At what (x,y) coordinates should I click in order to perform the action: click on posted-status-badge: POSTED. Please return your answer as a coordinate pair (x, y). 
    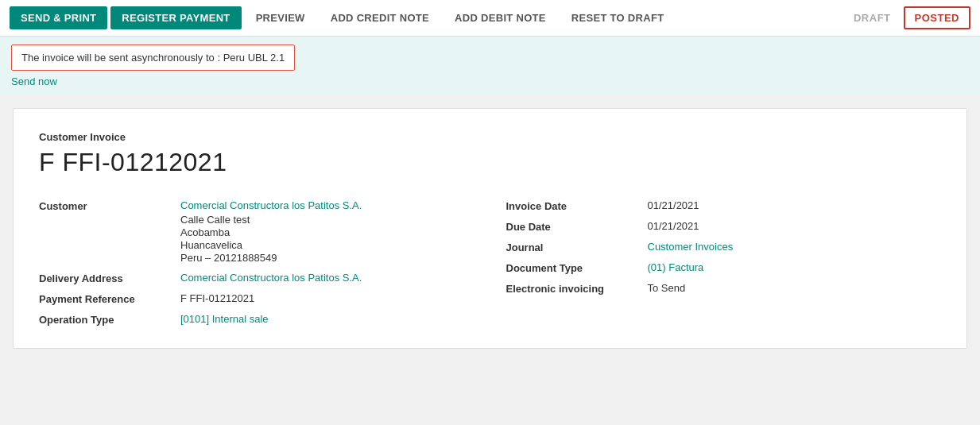
    Looking at the image, I should click on (937, 17).